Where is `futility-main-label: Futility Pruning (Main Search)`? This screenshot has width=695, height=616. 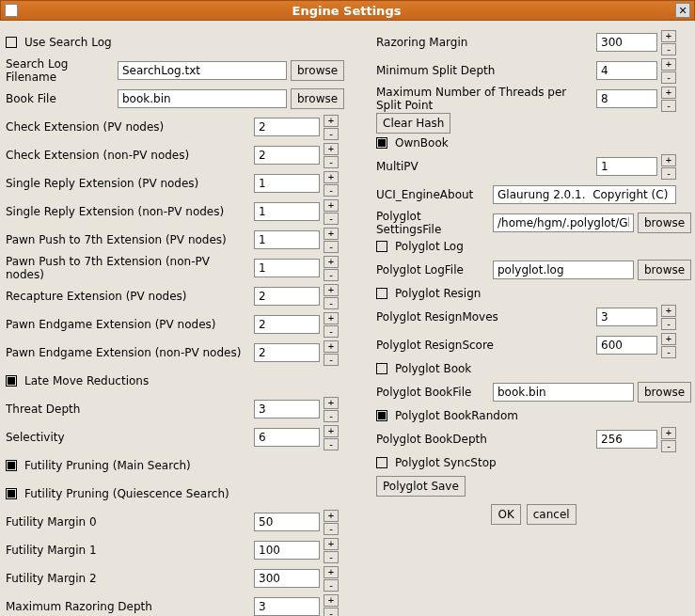
futility-main-label: Futility Pruning (Main Search) is located at coordinates (109, 466).